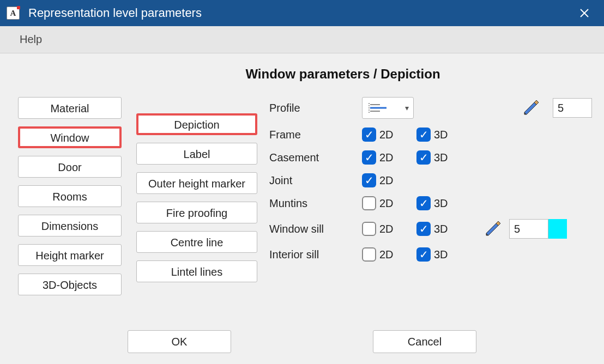  Describe the element at coordinates (389, 180) in the screenshot. I see `joint-2d-checkbox: ✓2D` at that location.